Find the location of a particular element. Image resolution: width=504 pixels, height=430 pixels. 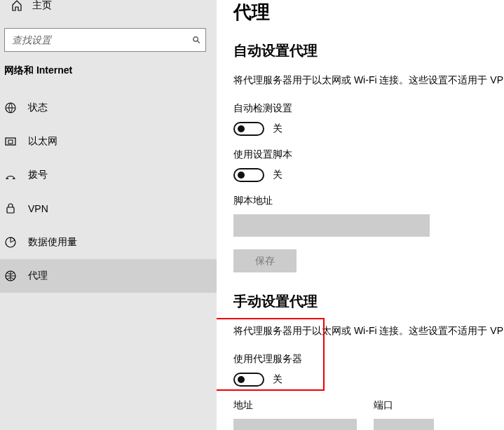

use-proxy-toggle is located at coordinates (249, 380).